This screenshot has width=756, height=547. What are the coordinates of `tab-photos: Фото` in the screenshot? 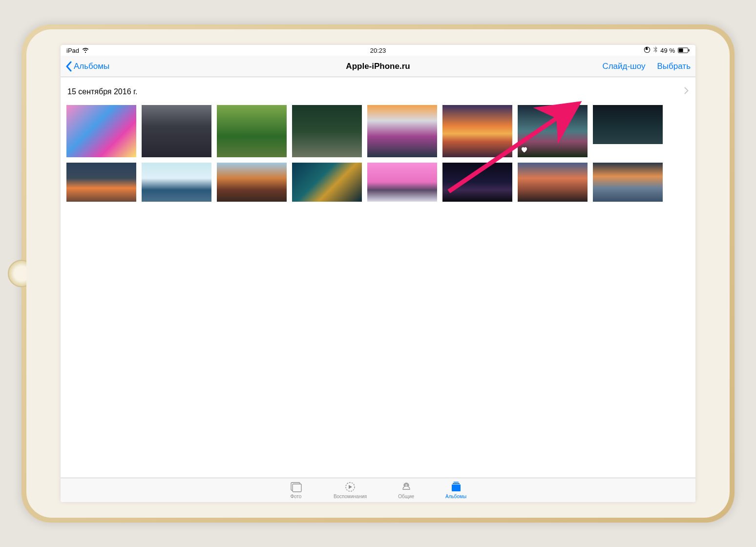 It's located at (296, 490).